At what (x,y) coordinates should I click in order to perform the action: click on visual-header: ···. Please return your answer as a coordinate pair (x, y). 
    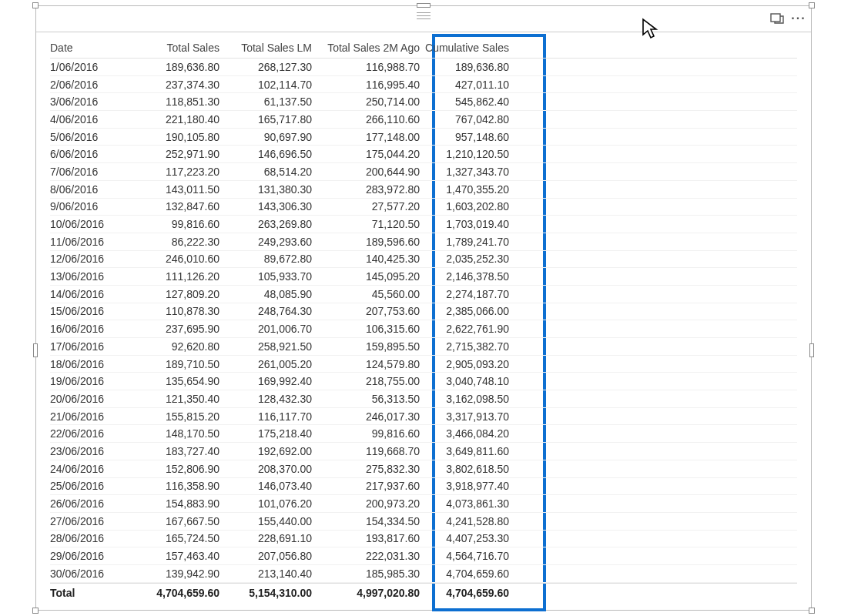
    Looking at the image, I should click on (424, 19).